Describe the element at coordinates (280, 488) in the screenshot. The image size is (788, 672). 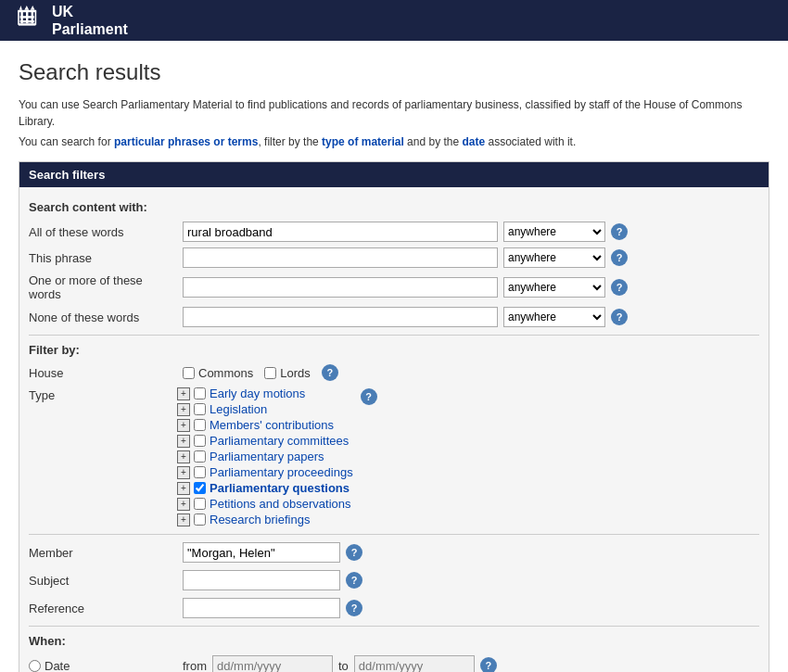
I see `type-link-pq: Parliamentary questions` at that location.